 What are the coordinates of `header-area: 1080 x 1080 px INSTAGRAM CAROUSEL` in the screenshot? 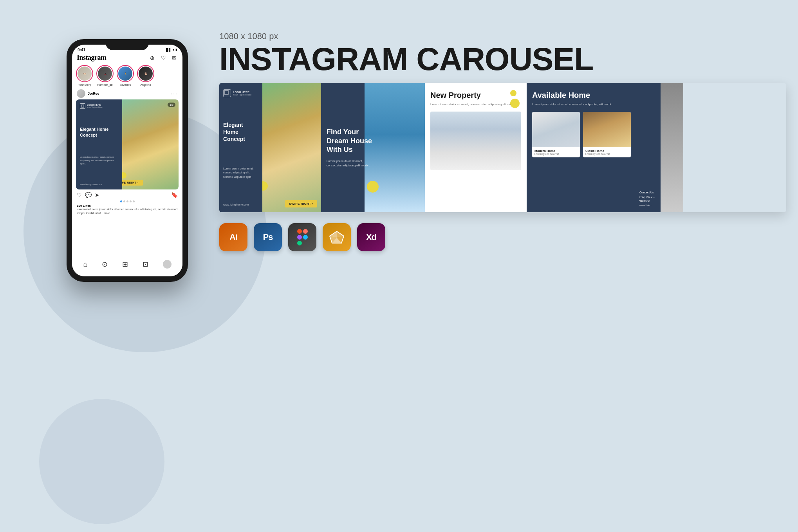 It's located at (503, 53).